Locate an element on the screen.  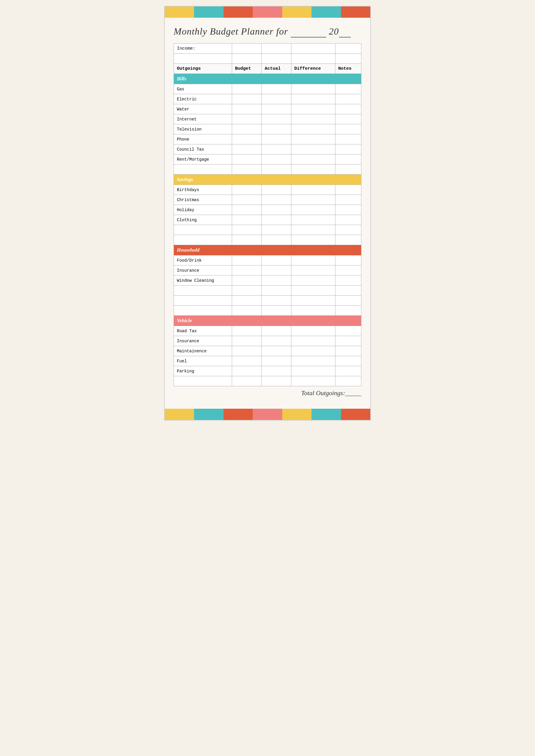
savings-spacer1 is located at coordinates (268, 230).